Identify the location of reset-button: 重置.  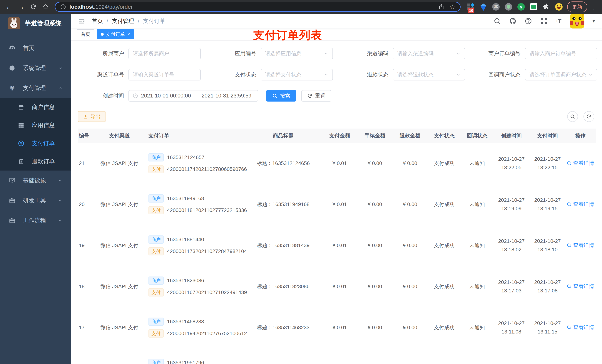
(316, 96).